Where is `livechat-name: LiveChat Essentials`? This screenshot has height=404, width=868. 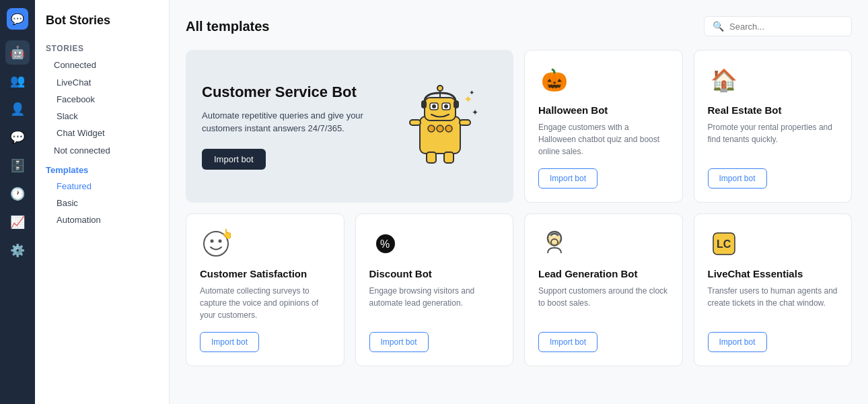 livechat-name: LiveChat Essentials is located at coordinates (773, 273).